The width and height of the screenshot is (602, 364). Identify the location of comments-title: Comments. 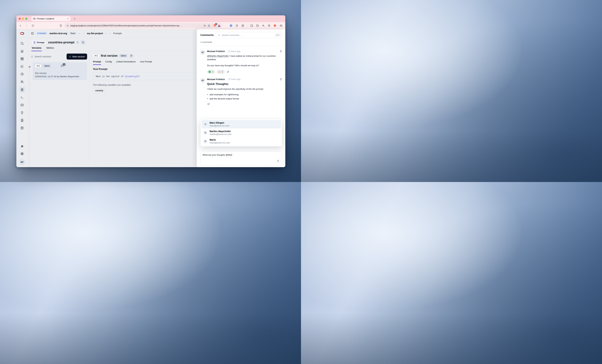
(207, 35).